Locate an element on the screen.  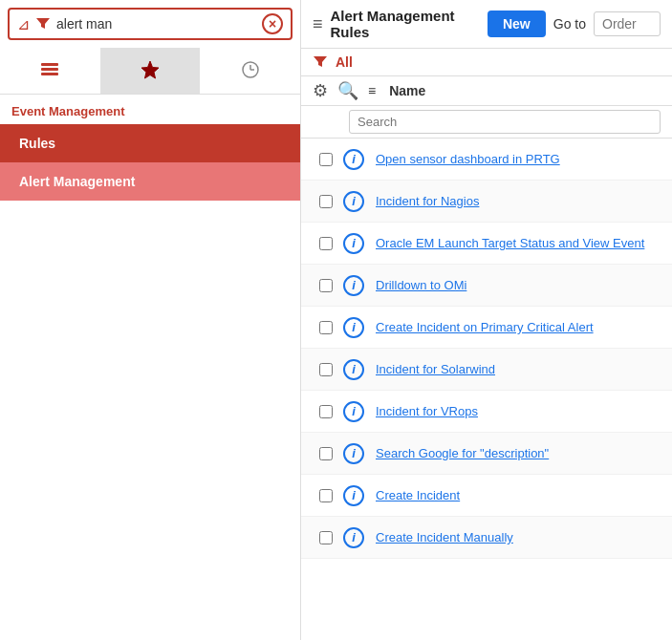
row-text-7: Incident for VRops is located at coordinates (514, 411).